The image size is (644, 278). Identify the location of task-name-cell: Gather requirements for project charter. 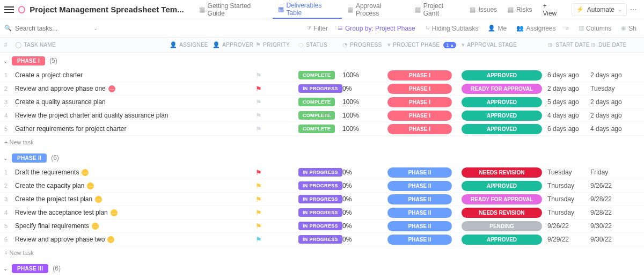
(92, 129).